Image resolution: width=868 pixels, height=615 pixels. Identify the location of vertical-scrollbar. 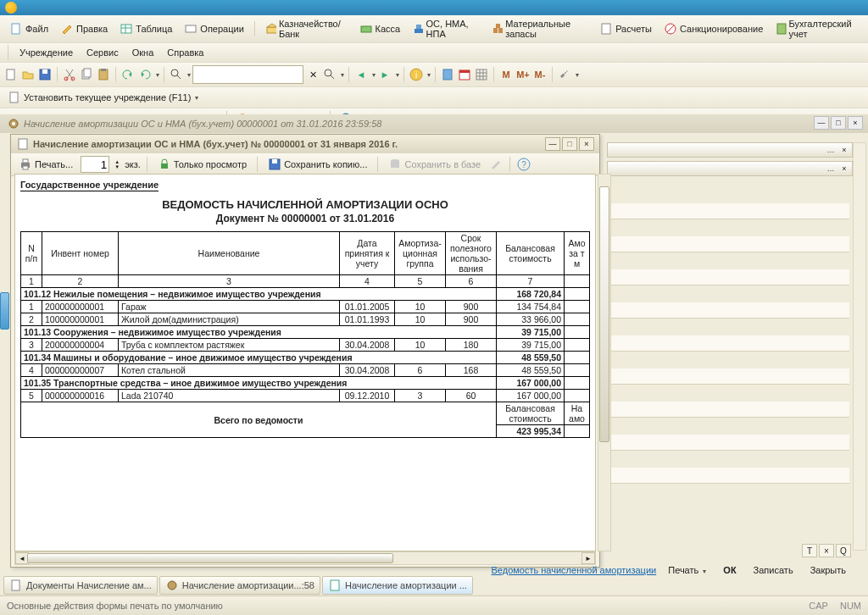
(604, 363).